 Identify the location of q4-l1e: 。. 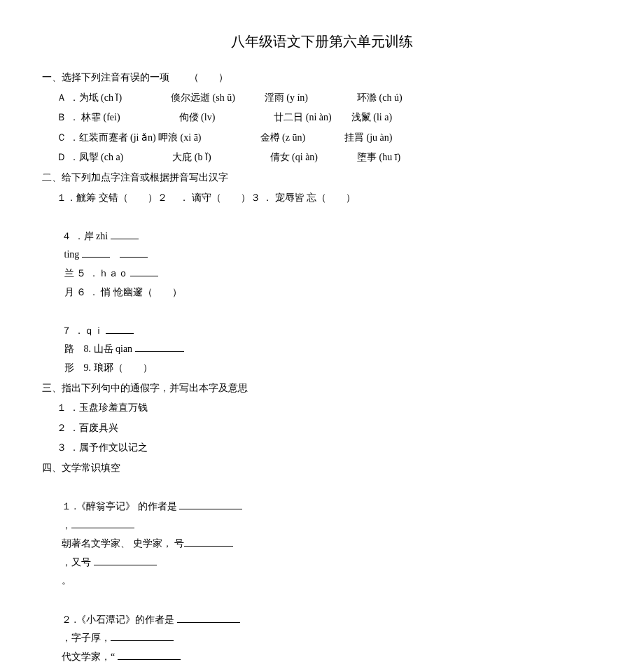
(66, 581).